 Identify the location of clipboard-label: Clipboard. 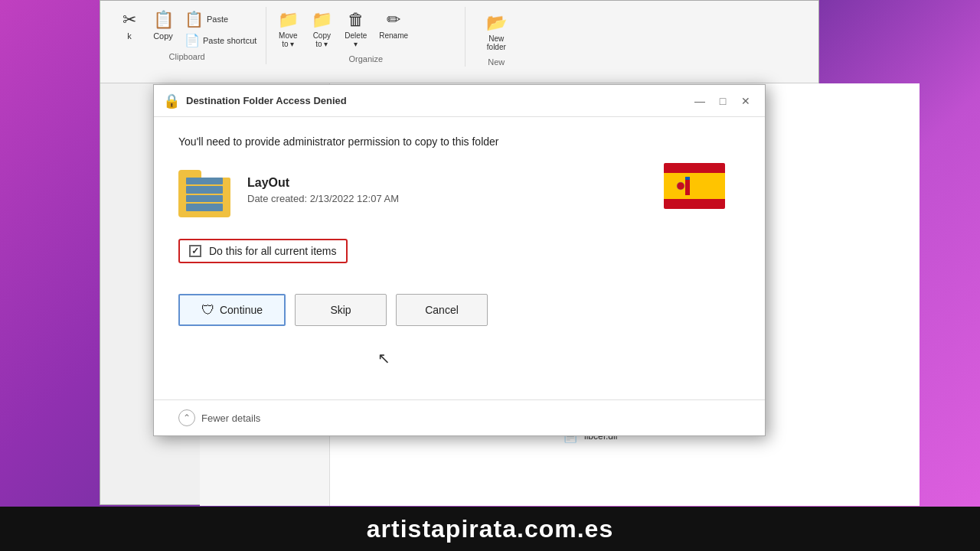
(187, 58).